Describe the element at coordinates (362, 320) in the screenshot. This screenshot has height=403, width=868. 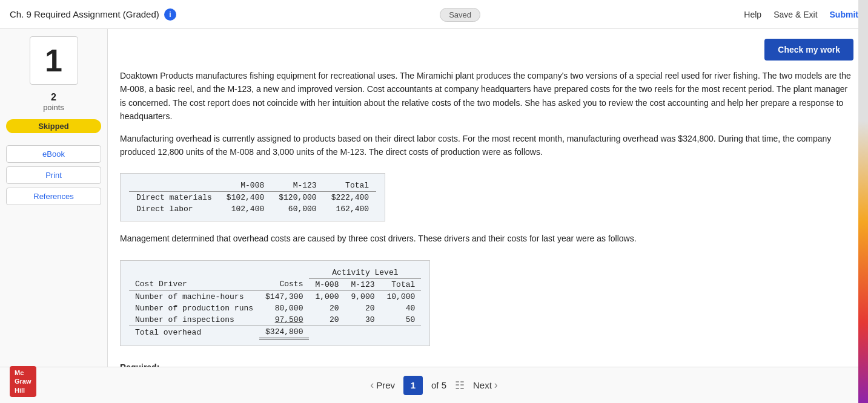
I see `table2-row3-m123: 30` at that location.